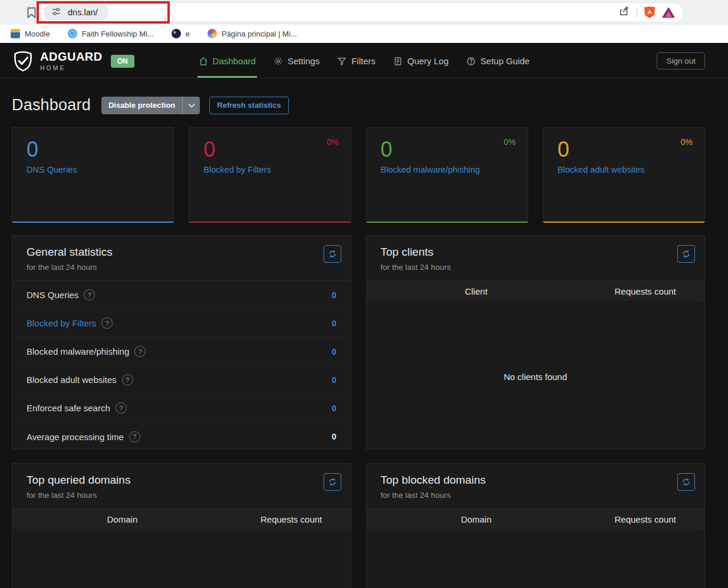 This screenshot has width=728, height=588. I want to click on nav-filters: Filters, so click(356, 61).